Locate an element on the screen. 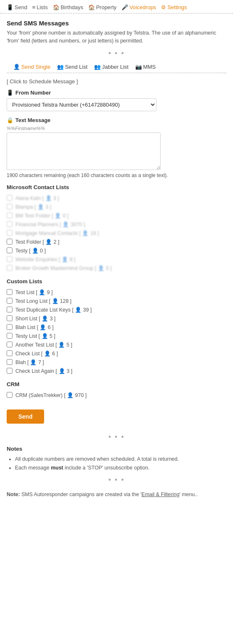  list-item: Mortgage Manual Contacts [ 👤 18 ] is located at coordinates (116, 233).